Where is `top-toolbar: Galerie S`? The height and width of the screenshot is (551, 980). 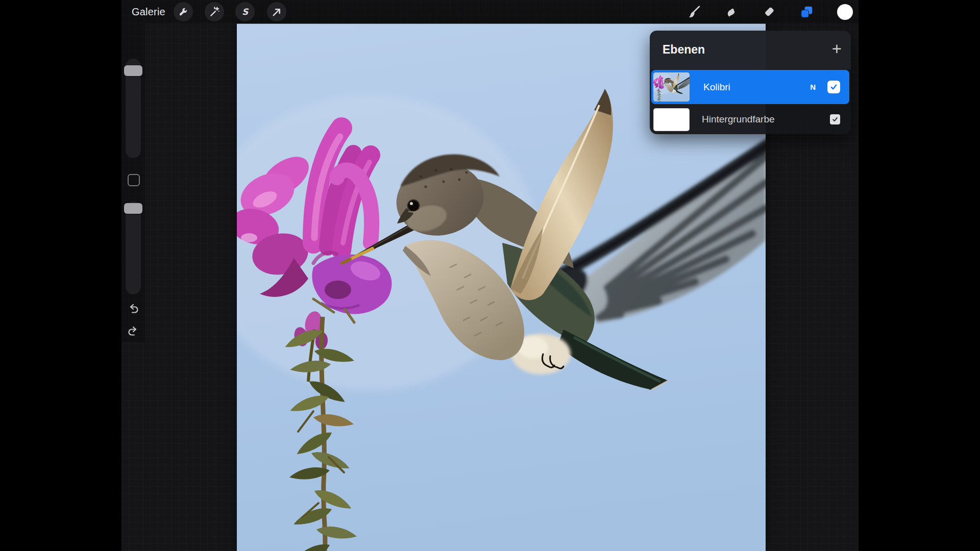
top-toolbar: Galerie S is located at coordinates (490, 12).